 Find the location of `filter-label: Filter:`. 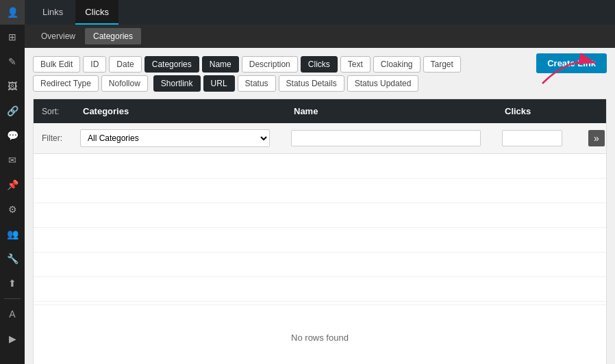

filter-label: Filter: is located at coordinates (54, 138).